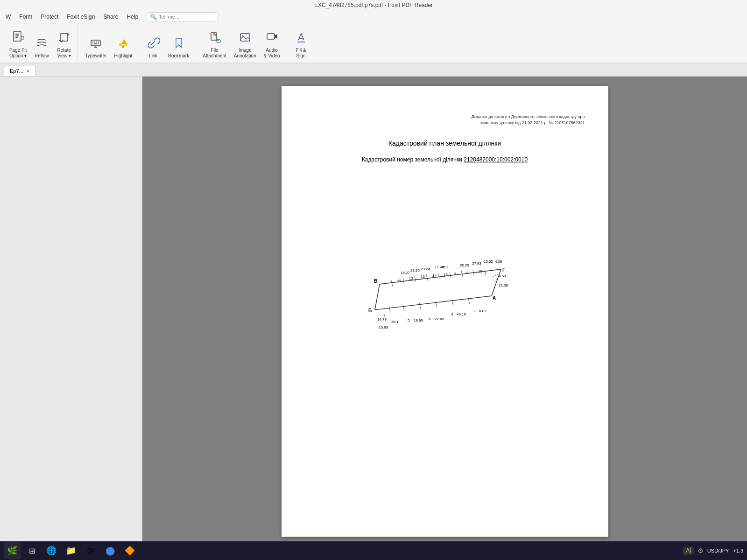 Image resolution: width=747 pixels, height=560 pixels. I want to click on chrome-button: ⬤, so click(110, 551).